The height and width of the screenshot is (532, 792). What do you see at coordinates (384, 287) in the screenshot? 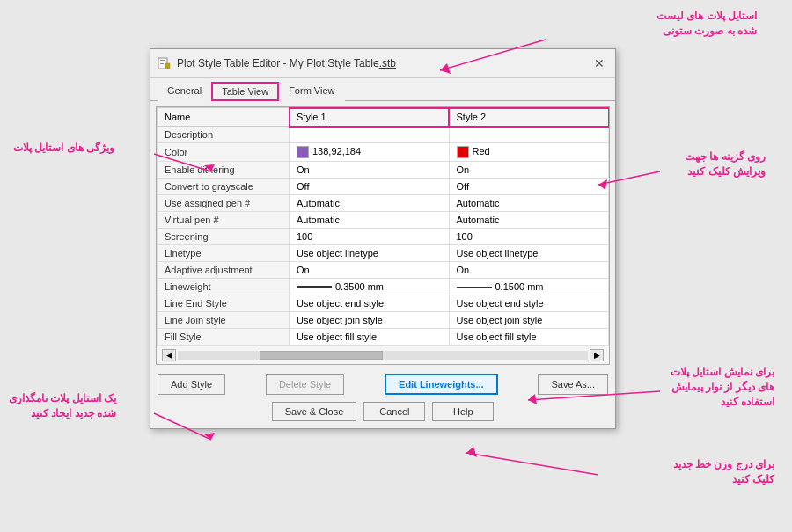
I see `table-row: Lineweight 0.3500 mm 0.1500 mm` at bounding box center [384, 287].